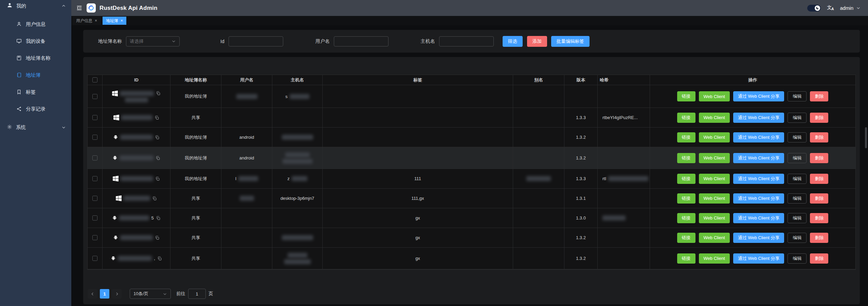 This screenshot has width=868, height=306. Describe the element at coordinates (119, 198) in the screenshot. I see `windows-icon` at that location.